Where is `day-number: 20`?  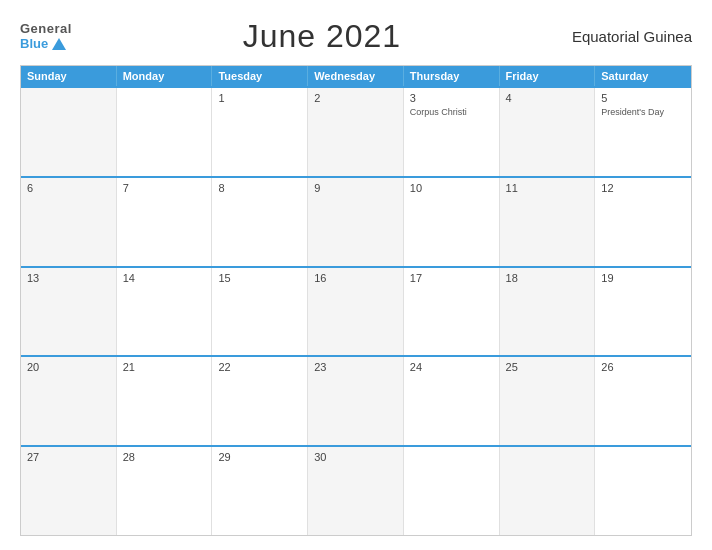
day-number: 20 is located at coordinates (68, 367).